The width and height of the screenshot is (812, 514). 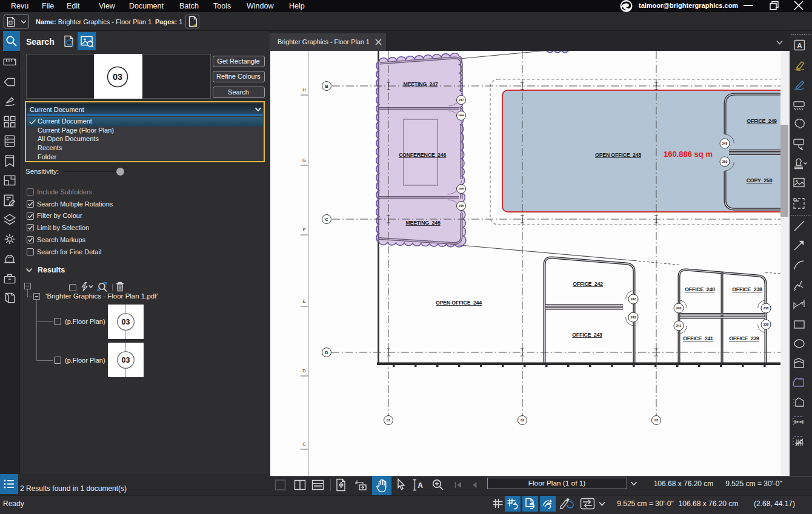 I want to click on svg-text: OFFICE 241, so click(x=698, y=338).